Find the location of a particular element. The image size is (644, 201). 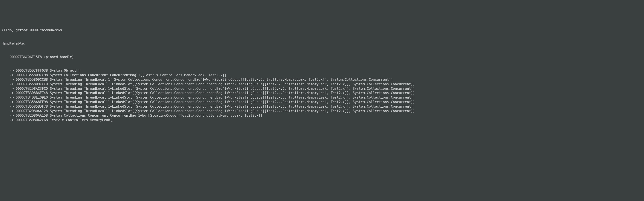

chain-entry: -> 00007FB55809CC98 System.Collections.C… is located at coordinates (322, 75).